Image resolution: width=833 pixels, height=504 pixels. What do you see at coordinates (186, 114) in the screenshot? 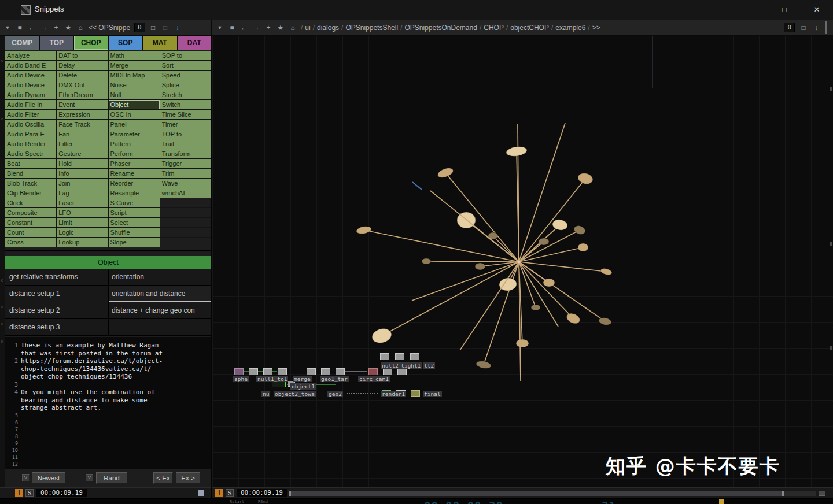
I see `op-time-slice: Time Slice` at bounding box center [186, 114].